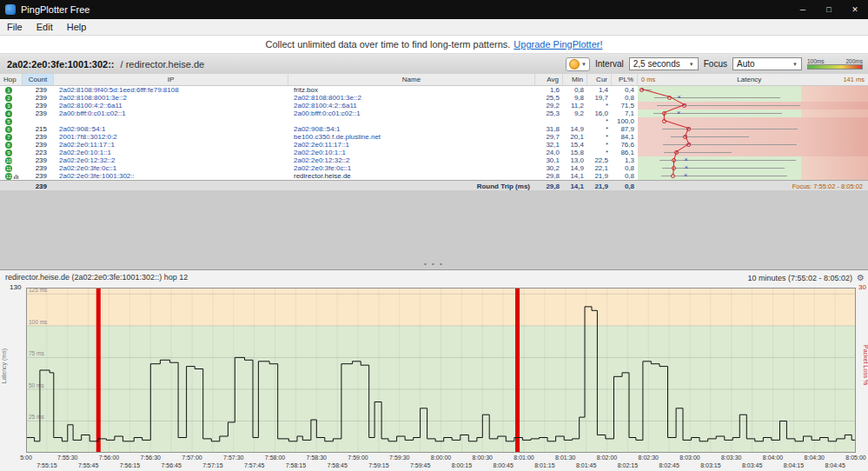 The height and width of the screenshot is (471, 868). I want to click on hop-cell: 1, so click(11, 90).